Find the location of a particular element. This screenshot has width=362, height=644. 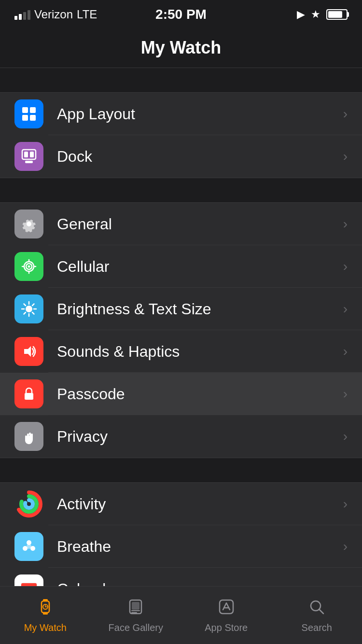

dock-icon is located at coordinates (29, 156).